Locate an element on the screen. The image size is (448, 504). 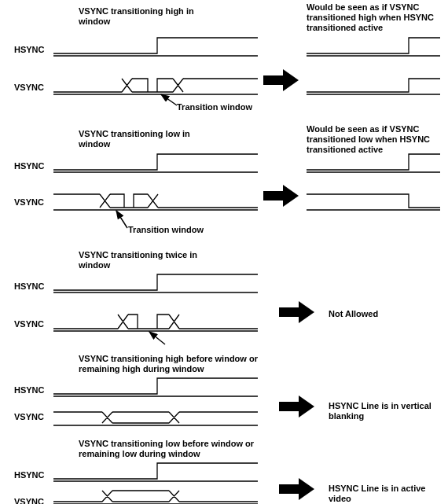
vsync-waveform-1-right is located at coordinates (373, 86).